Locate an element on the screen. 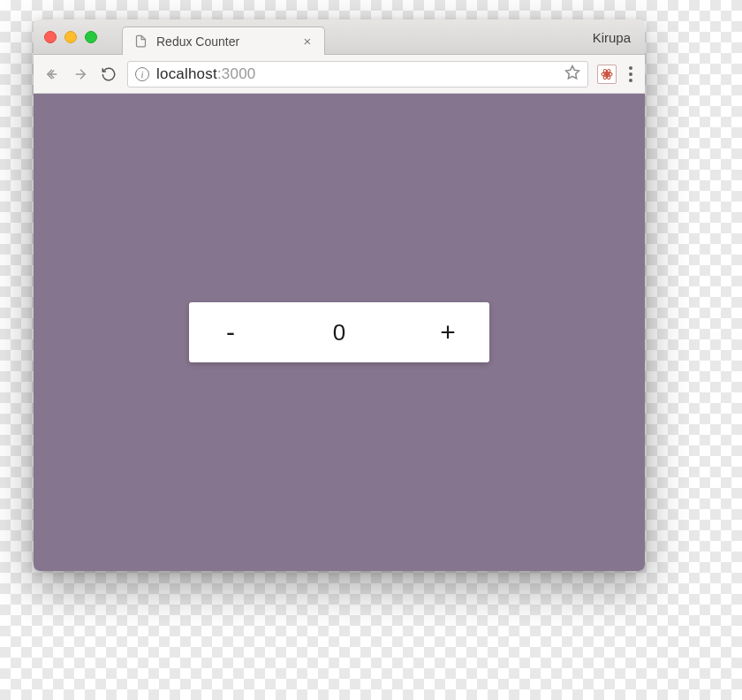  browser-tab: Redux Counter × is located at coordinates (223, 41).